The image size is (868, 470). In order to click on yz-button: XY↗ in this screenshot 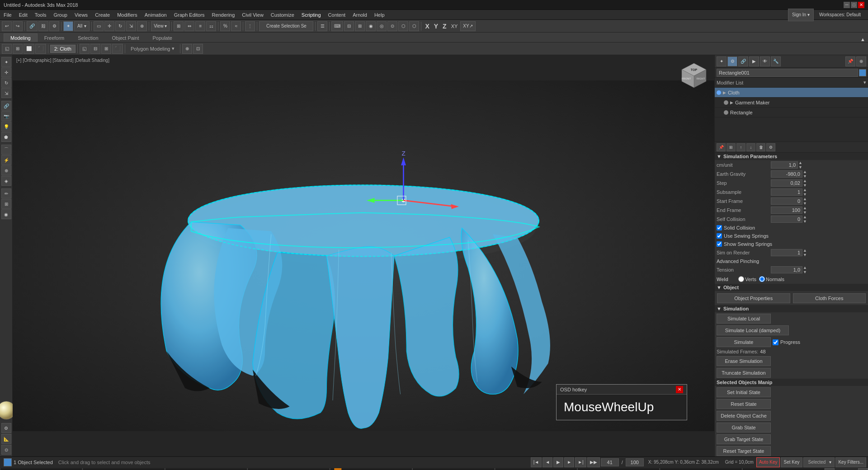, I will do `click(467, 26)`.